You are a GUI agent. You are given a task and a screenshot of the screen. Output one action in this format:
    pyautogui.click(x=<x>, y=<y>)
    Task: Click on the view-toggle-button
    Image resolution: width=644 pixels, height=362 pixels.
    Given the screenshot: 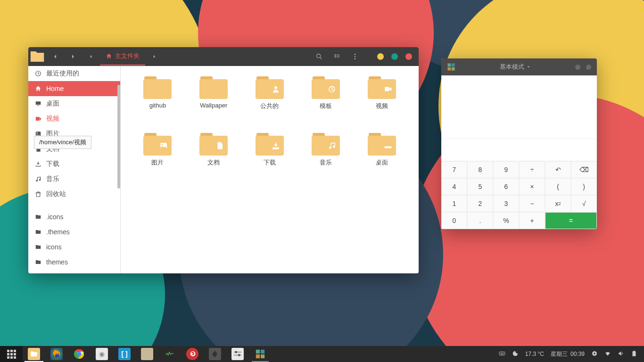 What is the action you would take?
    pyautogui.click(x=337, y=57)
    